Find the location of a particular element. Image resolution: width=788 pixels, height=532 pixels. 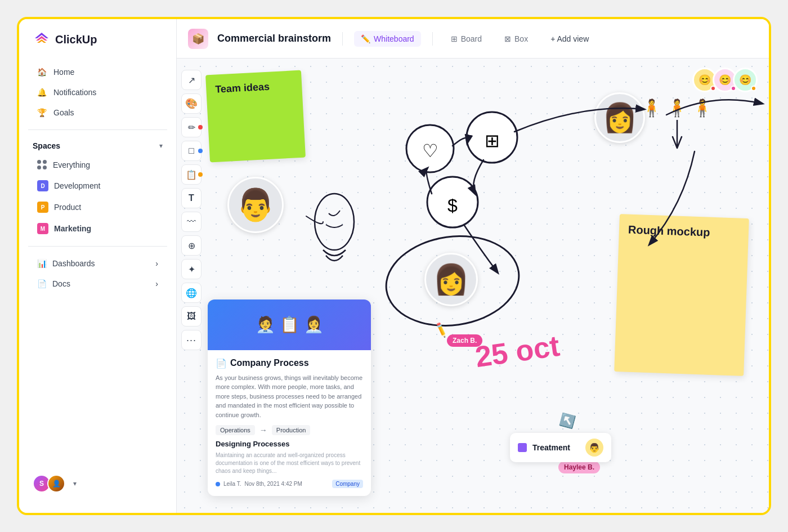

product-space-dot: P is located at coordinates (43, 207).